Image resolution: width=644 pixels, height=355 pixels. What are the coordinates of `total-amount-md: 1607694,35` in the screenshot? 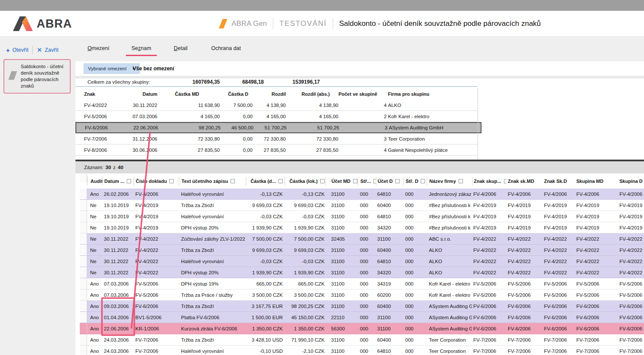 It's located at (199, 82).